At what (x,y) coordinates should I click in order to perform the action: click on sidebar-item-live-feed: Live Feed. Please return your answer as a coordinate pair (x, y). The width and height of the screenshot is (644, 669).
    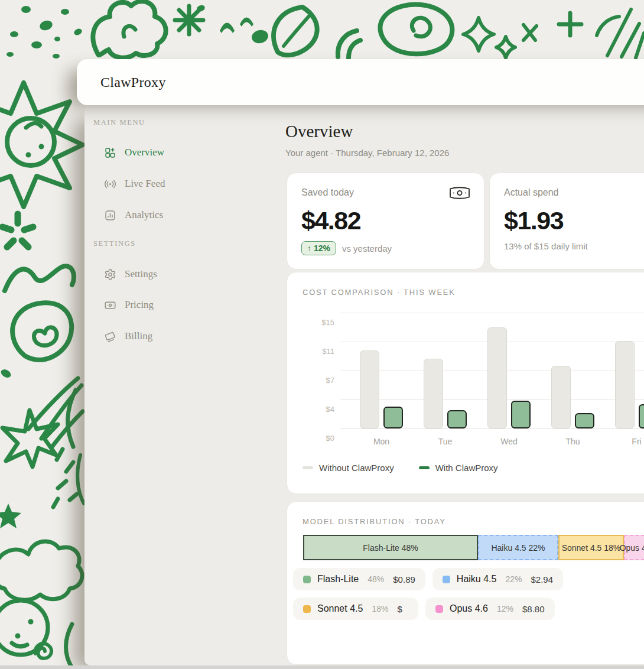
    Looking at the image, I should click on (135, 184).